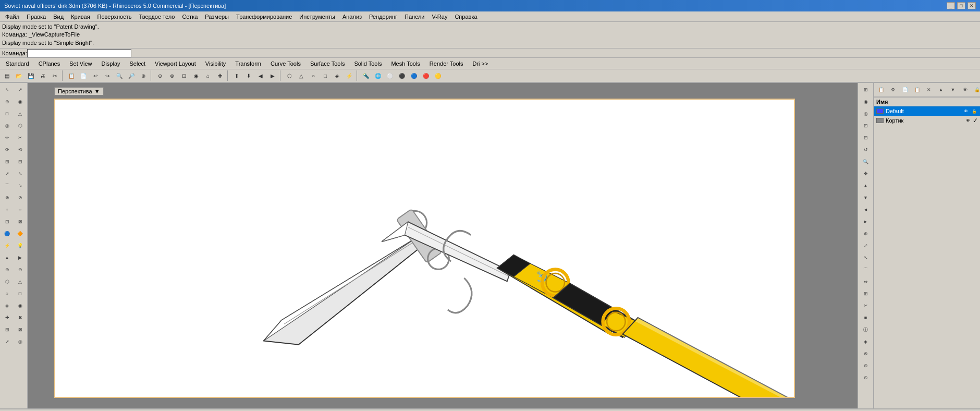 The image size is (980, 411). What do you see at coordinates (368, 64) in the screenshot?
I see `toolbar-tab-10: Solid Tools` at bounding box center [368, 64].